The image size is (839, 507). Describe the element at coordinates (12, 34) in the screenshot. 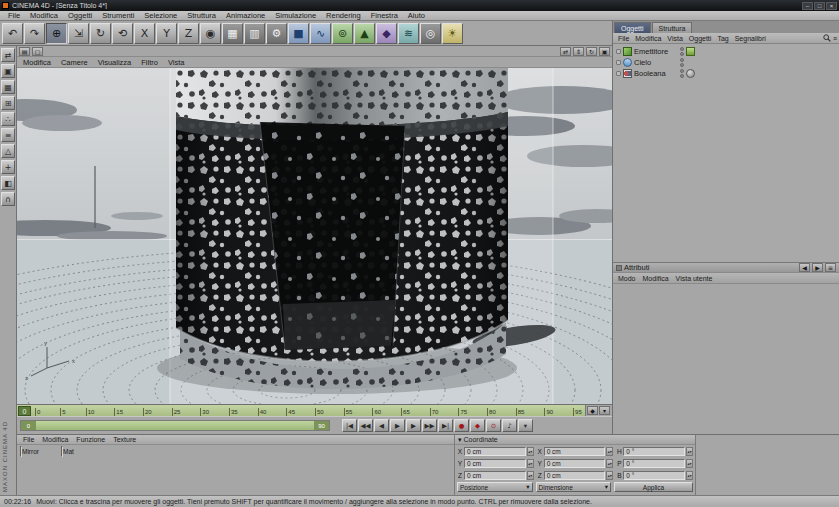

I see `undo-icon: ↶` at that location.